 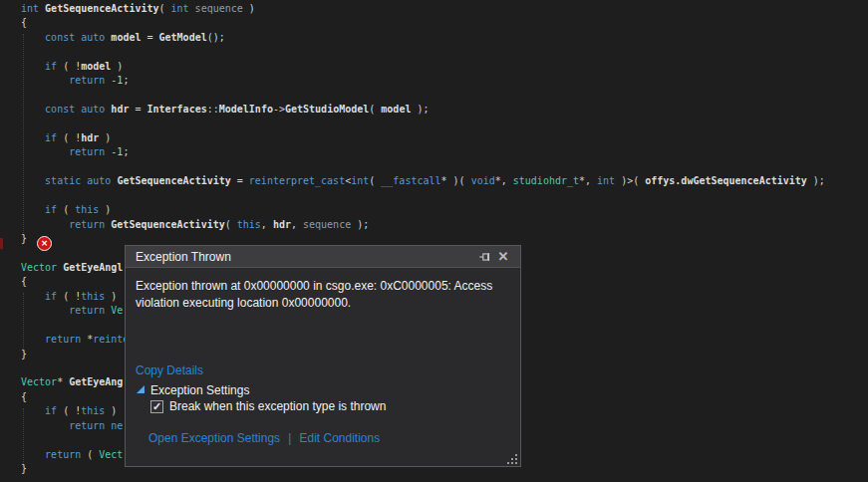 I want to click on code-token: reinterpret_cast, so click(x=297, y=181).